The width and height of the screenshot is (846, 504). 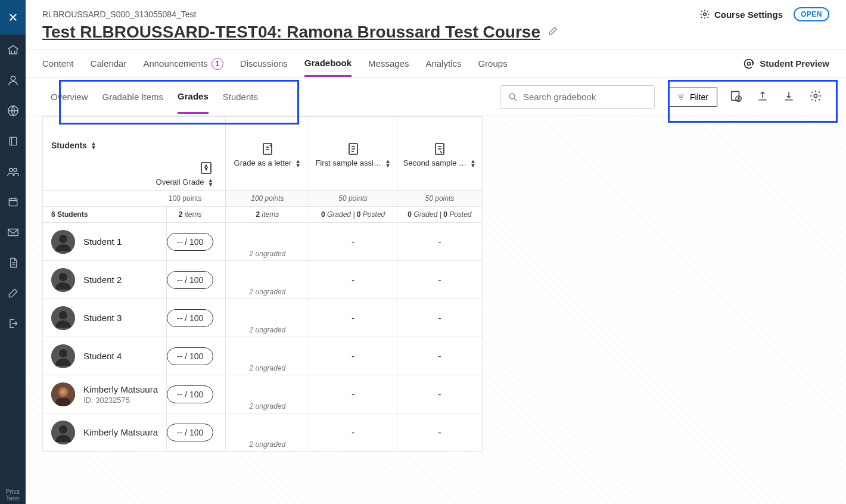 I want to click on signout-icon, so click(x=13, y=323).